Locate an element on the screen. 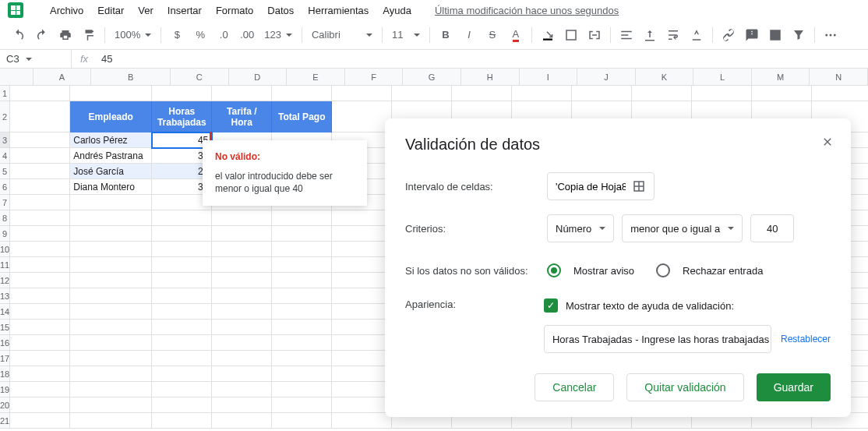 The image size is (868, 431). save-button: Guardar is located at coordinates (793, 387).